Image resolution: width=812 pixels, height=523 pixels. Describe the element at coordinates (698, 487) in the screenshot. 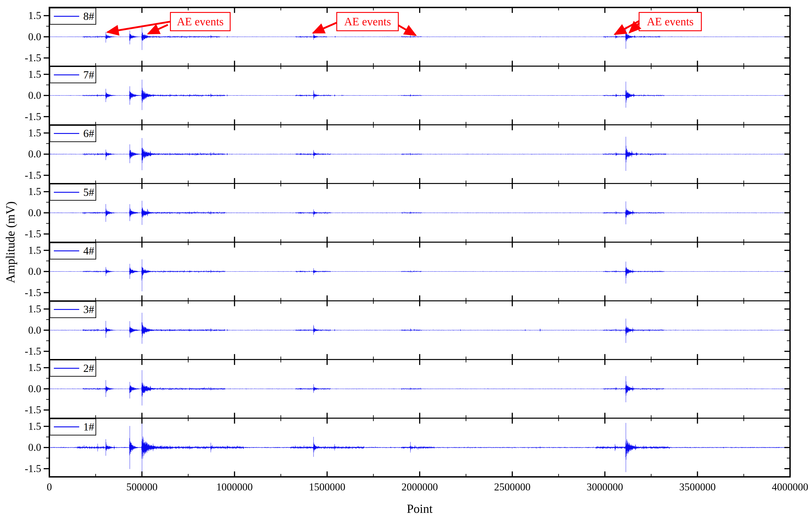

I see `x-tick-label: 3500000` at that location.